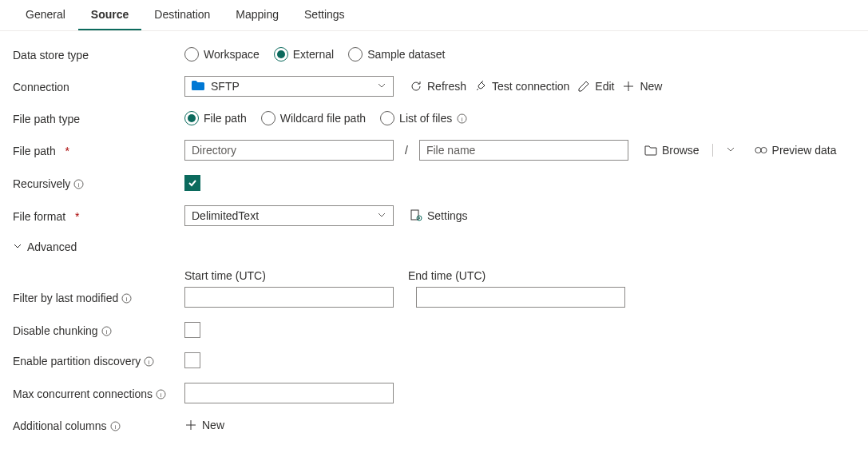 Image resolution: width=868 pixels, height=449 pixels. I want to click on label-filter-by-last-modified: Filter by last modified i, so click(99, 297).